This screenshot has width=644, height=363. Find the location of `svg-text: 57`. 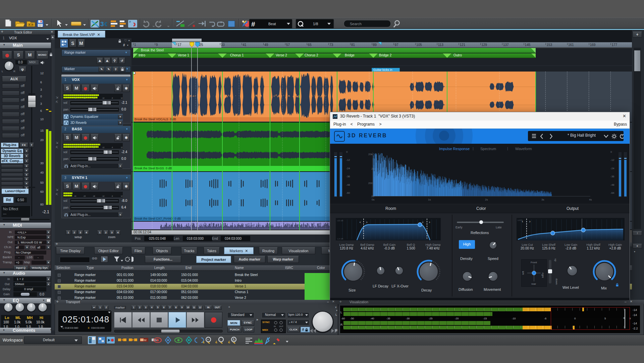

svg-text: 57 is located at coordinates (288, 45).